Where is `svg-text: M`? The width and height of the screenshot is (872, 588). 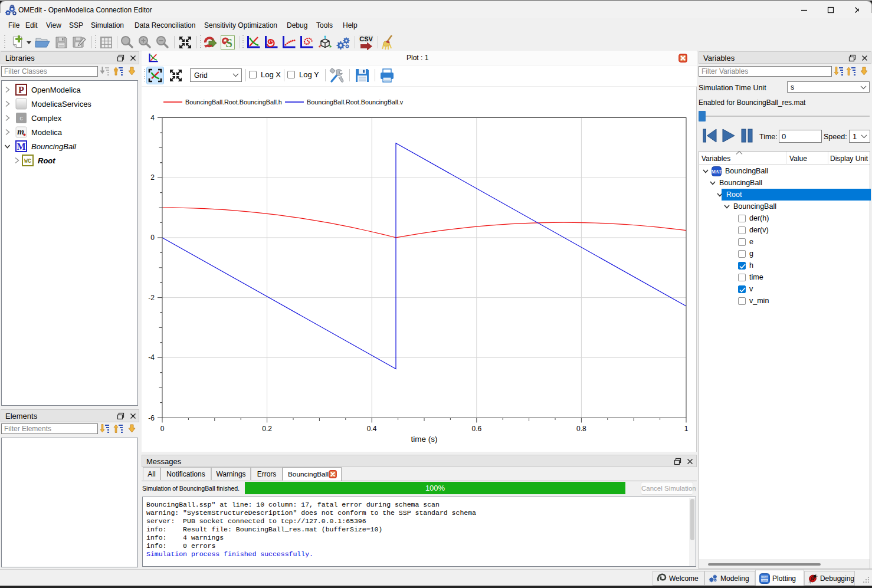 svg-text: M is located at coordinates (21, 146).